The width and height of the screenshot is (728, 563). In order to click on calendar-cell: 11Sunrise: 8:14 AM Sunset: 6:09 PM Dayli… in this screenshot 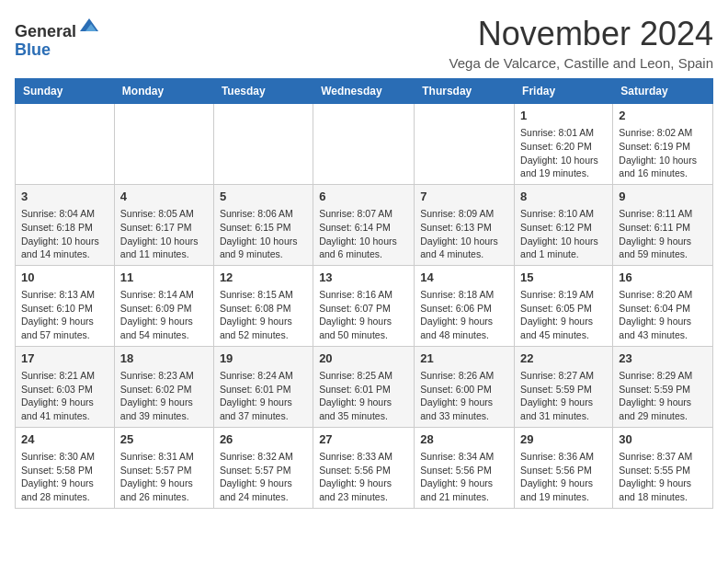, I will do `click(164, 305)`.